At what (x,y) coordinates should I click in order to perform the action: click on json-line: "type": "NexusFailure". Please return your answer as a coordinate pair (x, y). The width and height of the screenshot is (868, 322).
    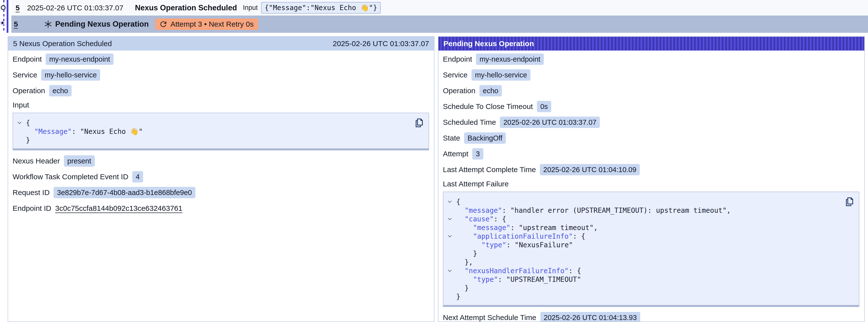
    Looking at the image, I should click on (643, 245).